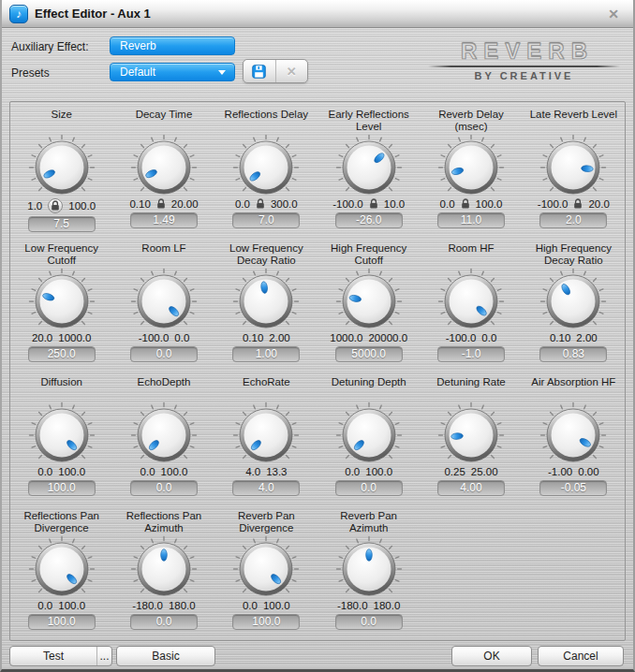  What do you see at coordinates (166, 656) in the screenshot?
I see `basic-button: Basic` at bounding box center [166, 656].